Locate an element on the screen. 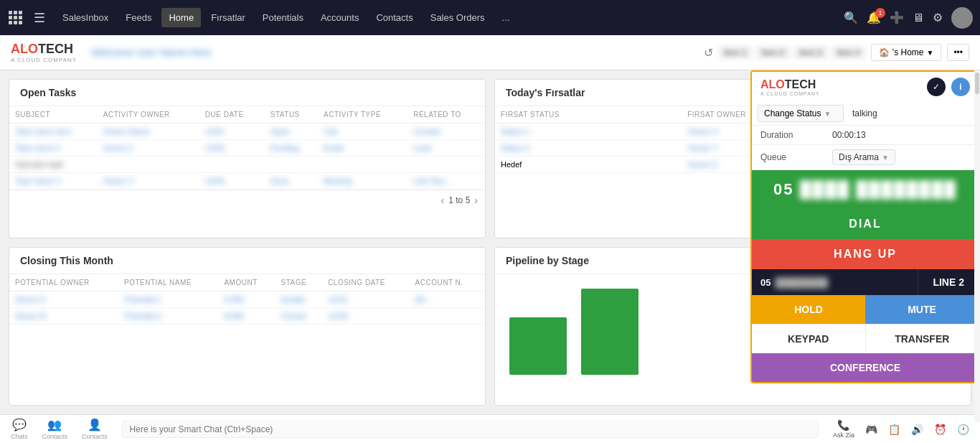  bottom-right-tools: 📞 Ask Zia 🎮 📋 🔊 ⏰ 🕐 is located at coordinates (901, 429).